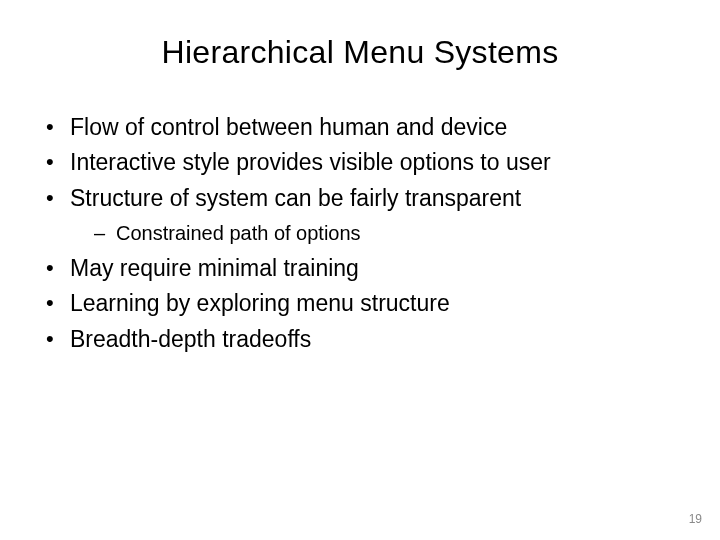 This screenshot has height=540, width=720. What do you see at coordinates (214, 268) in the screenshot?
I see `bullet-text: May require minimal training` at bounding box center [214, 268].